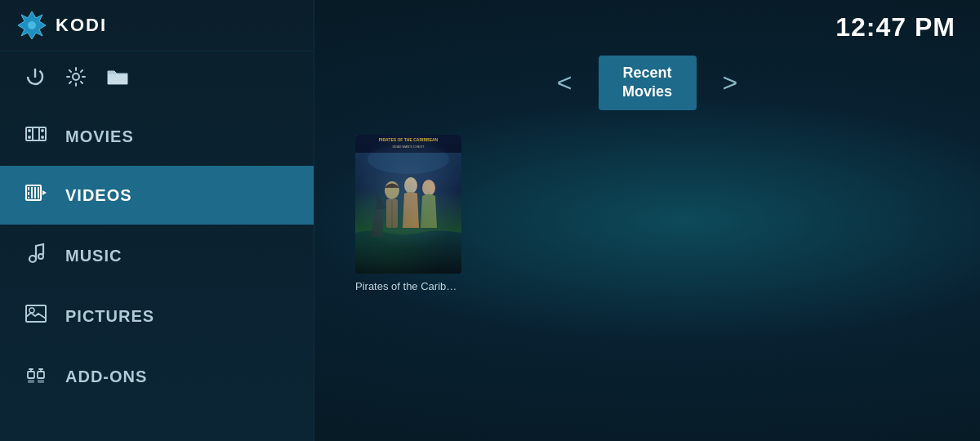 Image resolution: width=980 pixels, height=441 pixels. What do you see at coordinates (100, 137) in the screenshot?
I see `sidebar-item-label-movies: MOVIES` at bounding box center [100, 137].